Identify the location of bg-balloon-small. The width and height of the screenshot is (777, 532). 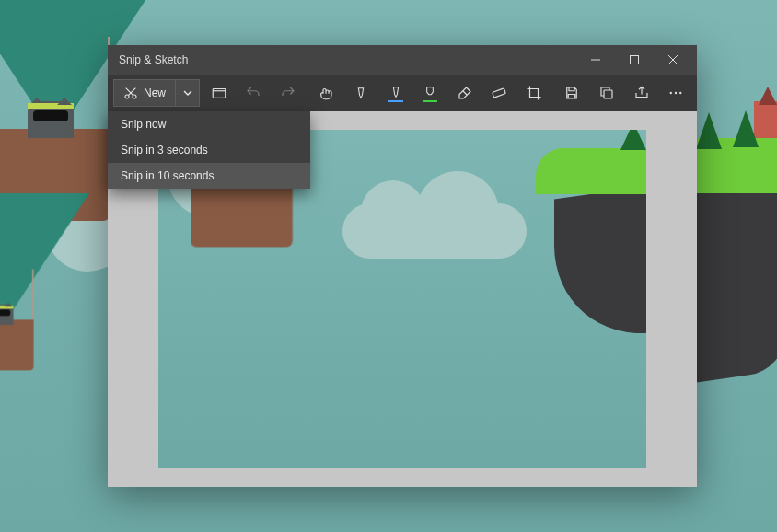
(44, 260).